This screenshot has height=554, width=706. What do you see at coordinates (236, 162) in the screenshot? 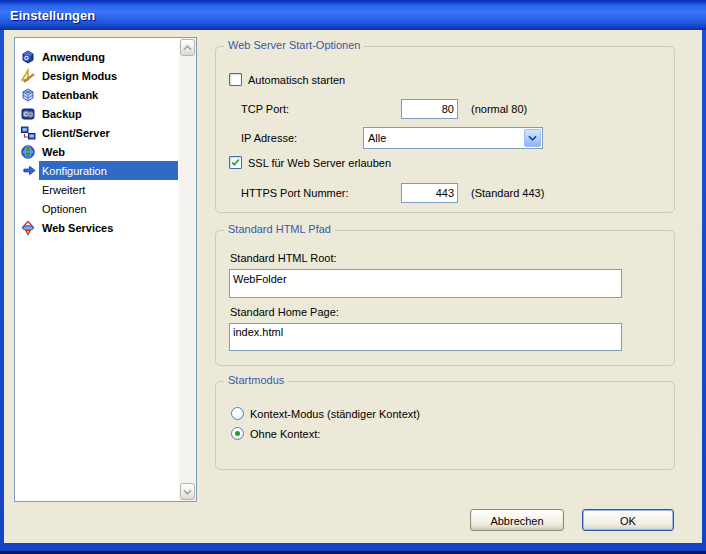
I see `ssl-checkbox` at bounding box center [236, 162].